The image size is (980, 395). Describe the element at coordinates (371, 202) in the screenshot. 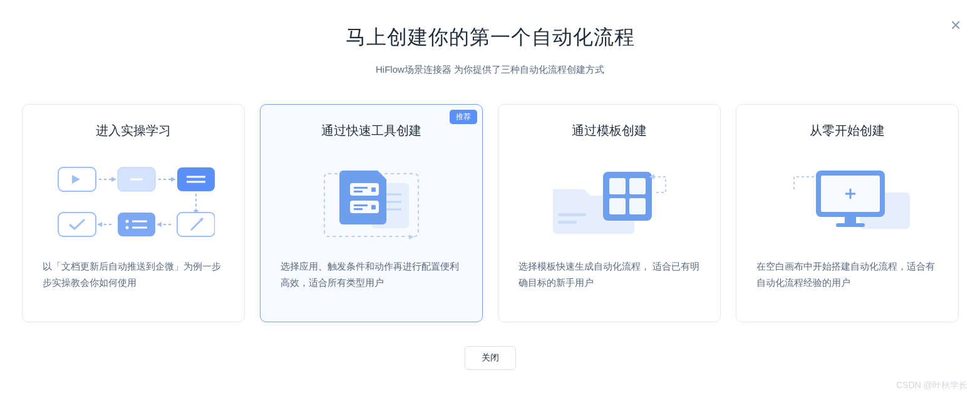

I see `quick-tool-icon` at that location.